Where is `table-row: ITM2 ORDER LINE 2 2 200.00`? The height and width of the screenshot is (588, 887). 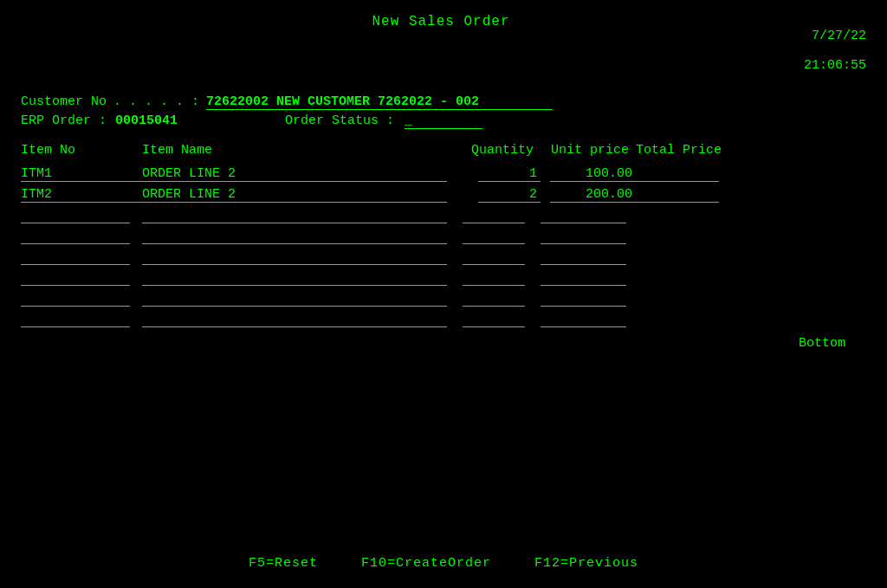 table-row: ITM2 ORDER LINE 2 2 200.00 is located at coordinates (444, 195).